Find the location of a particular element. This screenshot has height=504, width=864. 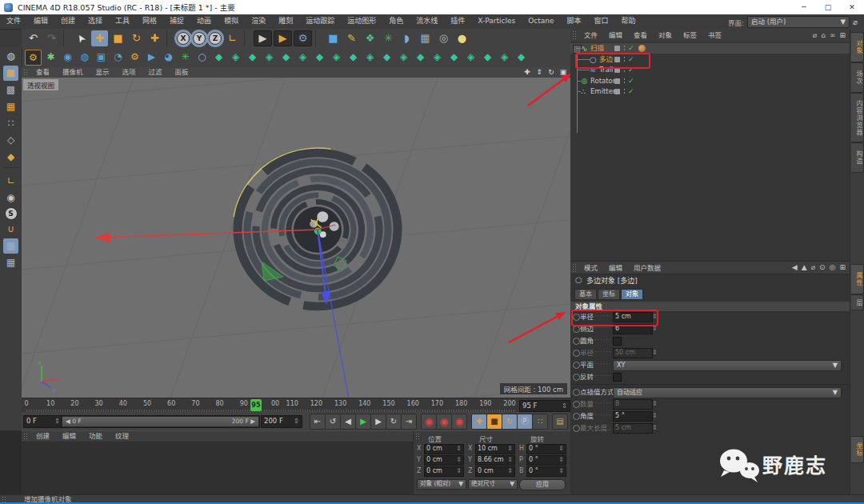

current-frame-field: 95 F ⇕ is located at coordinates (545, 406).